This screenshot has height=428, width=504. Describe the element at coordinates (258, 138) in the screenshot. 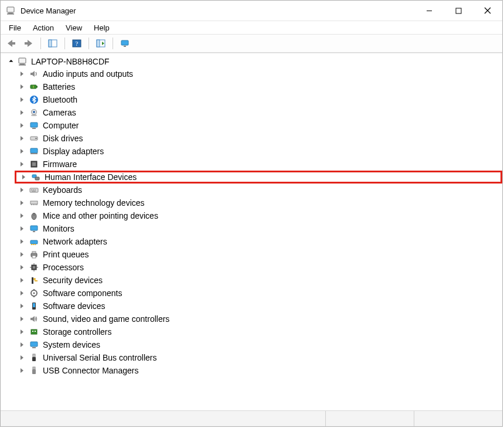

I see `tree-category-row: Disk drives` at that location.